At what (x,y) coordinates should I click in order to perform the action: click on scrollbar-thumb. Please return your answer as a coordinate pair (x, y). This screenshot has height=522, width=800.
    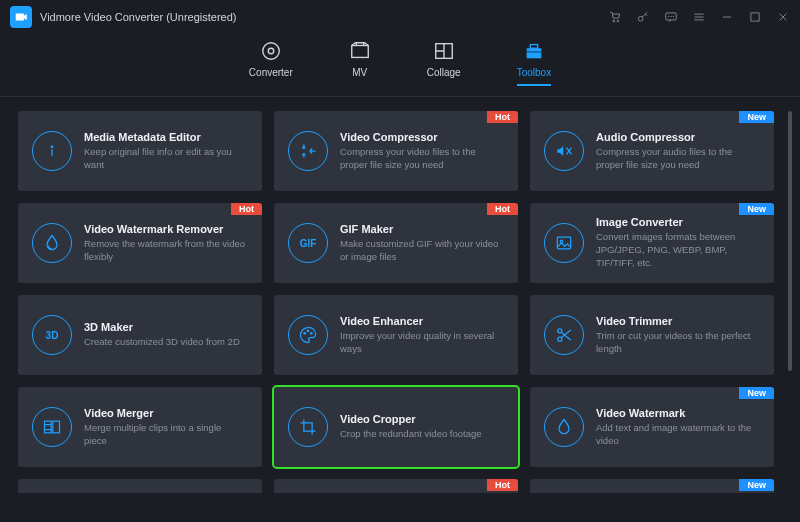
    Looking at the image, I should click on (790, 241).